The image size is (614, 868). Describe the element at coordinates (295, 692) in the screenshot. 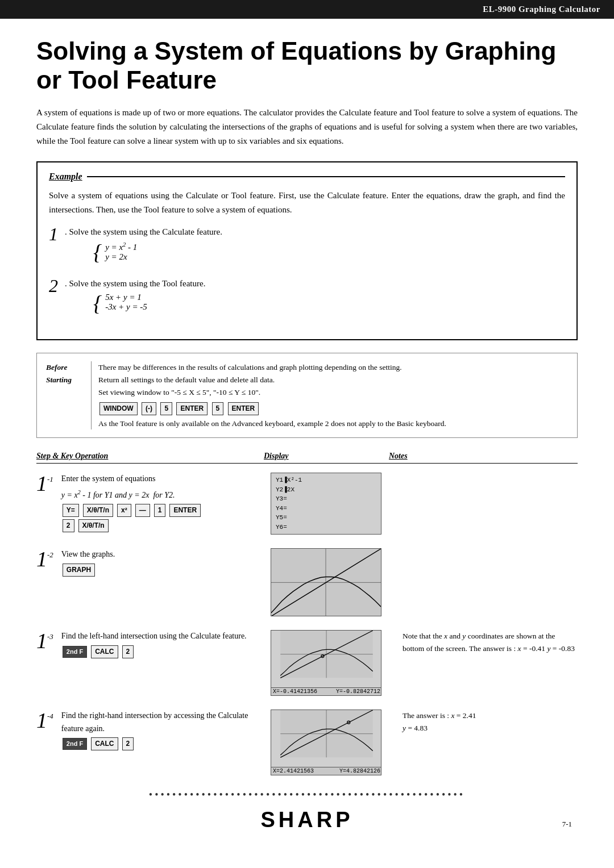

I see `status-x-1-3: X=-0.41421356` at that location.